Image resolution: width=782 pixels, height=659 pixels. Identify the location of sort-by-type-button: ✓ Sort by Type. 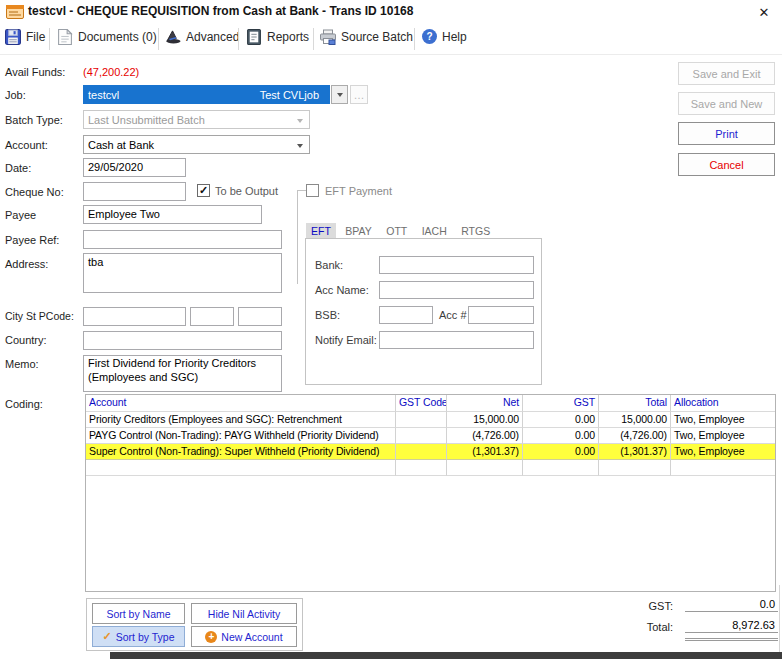
(138, 636).